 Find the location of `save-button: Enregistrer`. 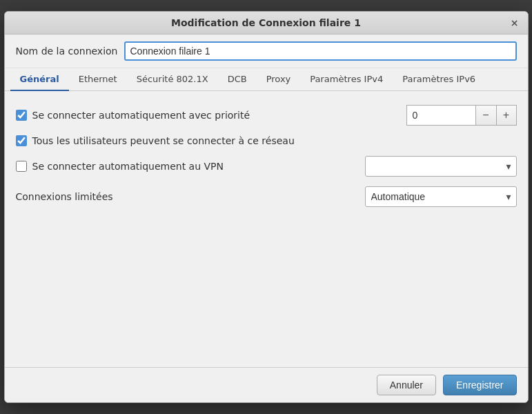

save-button: Enregistrer is located at coordinates (480, 385).